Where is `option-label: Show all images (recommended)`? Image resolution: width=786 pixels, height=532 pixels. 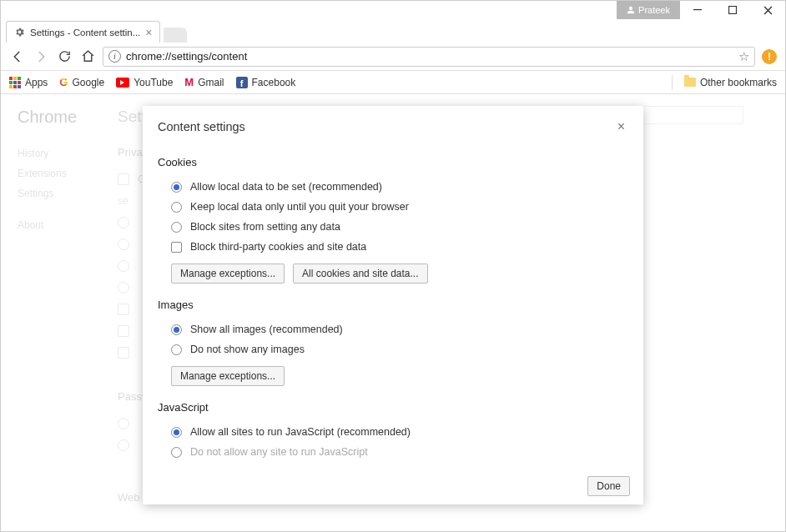
option-label: Show all images (recommended) is located at coordinates (267, 329).